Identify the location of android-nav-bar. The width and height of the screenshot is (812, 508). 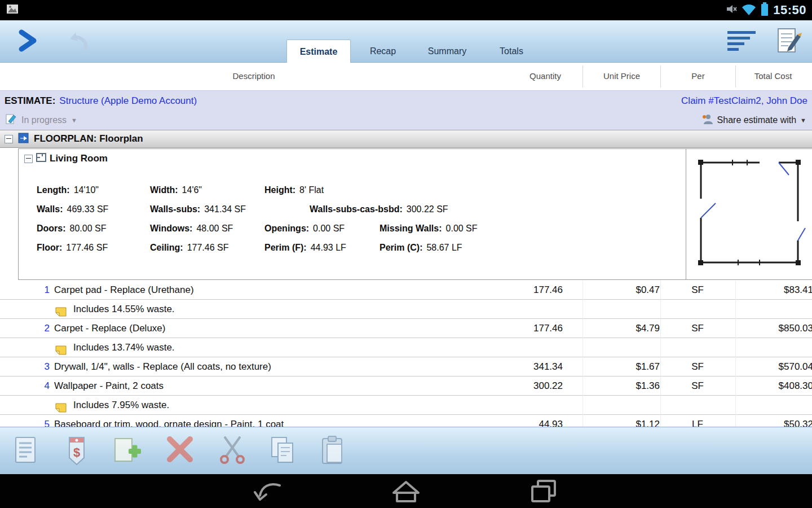
(406, 491).